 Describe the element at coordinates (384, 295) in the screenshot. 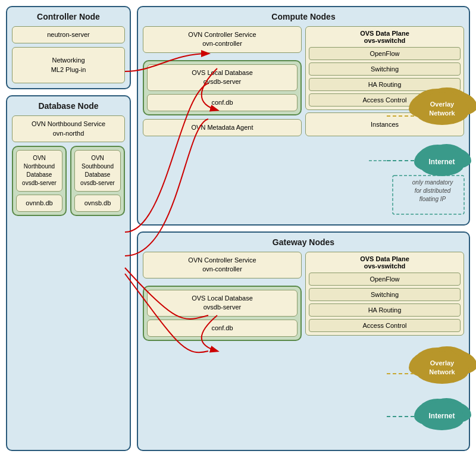

I see `gateway-switching-item: Switching` at that location.